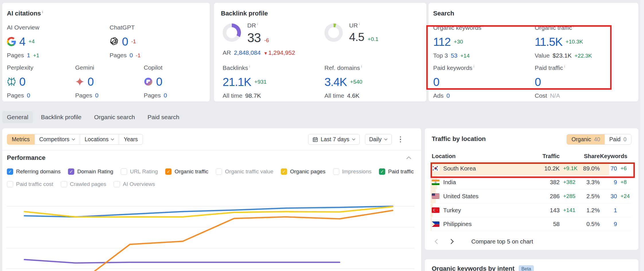  What do you see at coordinates (436, 241) in the screenshot?
I see `prev-page-button` at bounding box center [436, 241].